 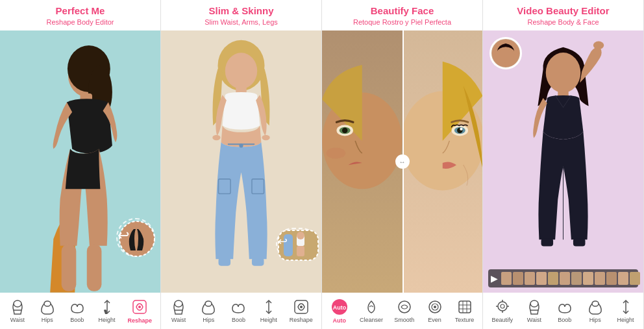 I want to click on reshape-label-2: Reshape, so click(x=301, y=321).